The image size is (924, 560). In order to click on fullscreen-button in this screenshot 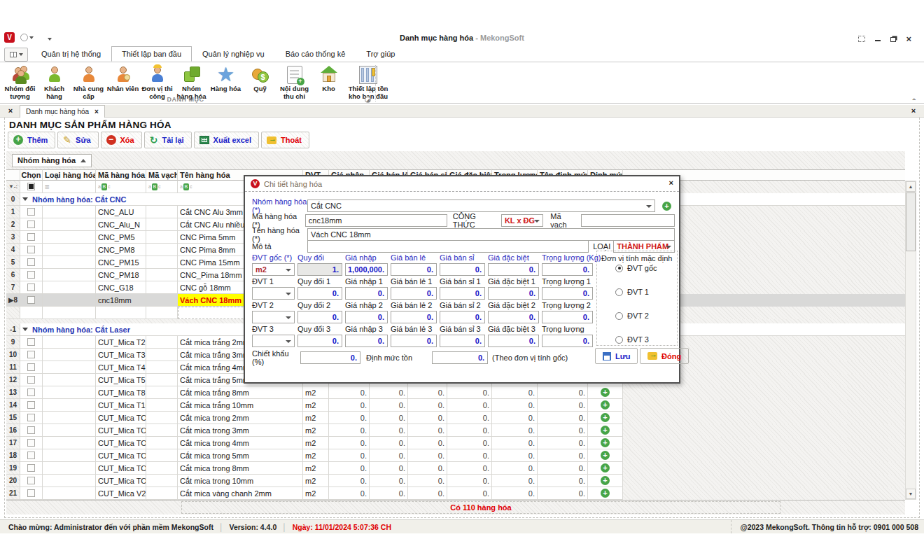, I will do `click(862, 39)`.